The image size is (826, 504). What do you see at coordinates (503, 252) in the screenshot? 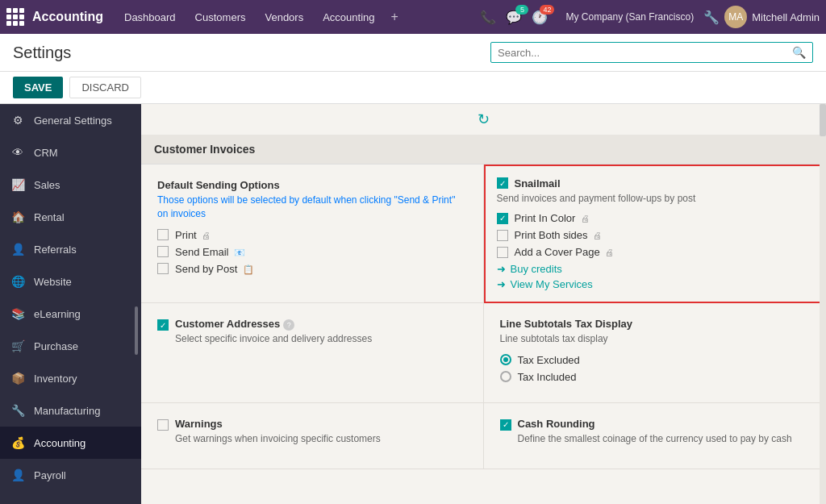
I see `checkbox-cover-page` at bounding box center [503, 252].